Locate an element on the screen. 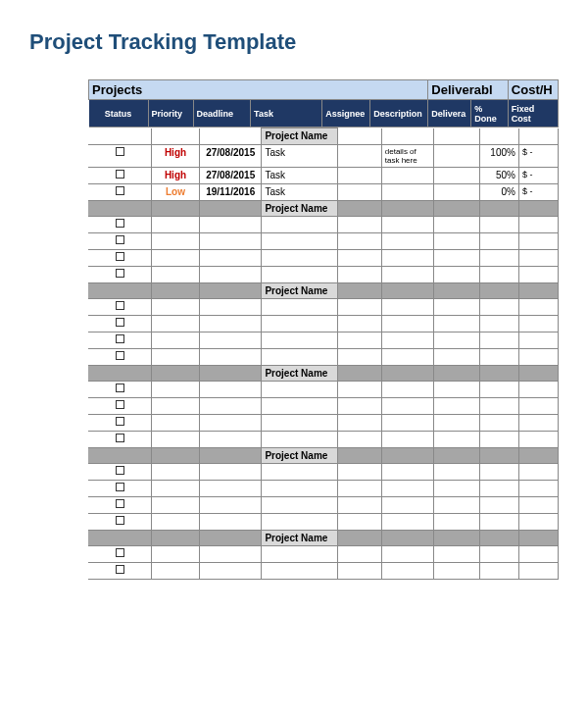 The width and height of the screenshot is (588, 716). table-row: High27/08/2015Task50%$ - is located at coordinates (323, 177).